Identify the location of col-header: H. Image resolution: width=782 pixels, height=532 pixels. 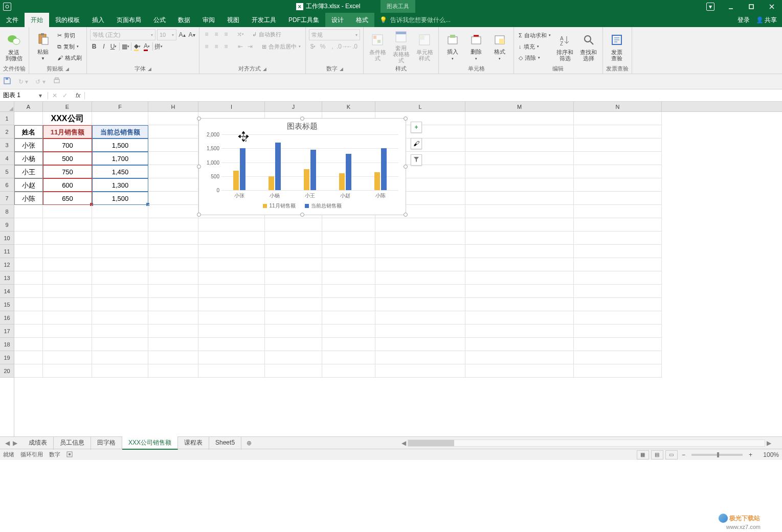
(173, 106).